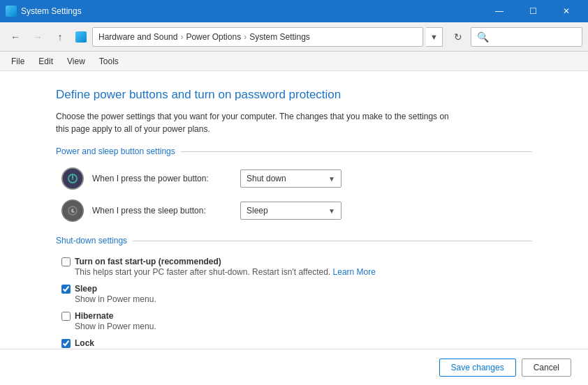  Describe the element at coordinates (294, 241) in the screenshot. I see `section2-header: Shut-down settings` at that location.